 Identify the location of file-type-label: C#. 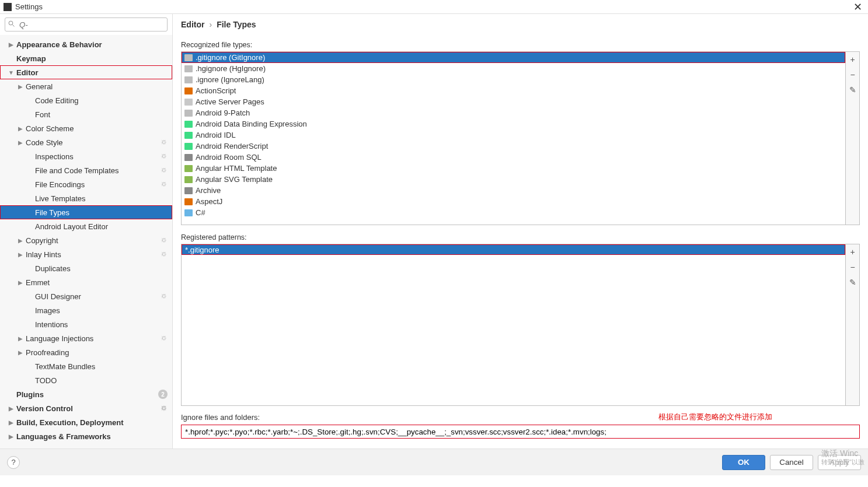
(201, 212).